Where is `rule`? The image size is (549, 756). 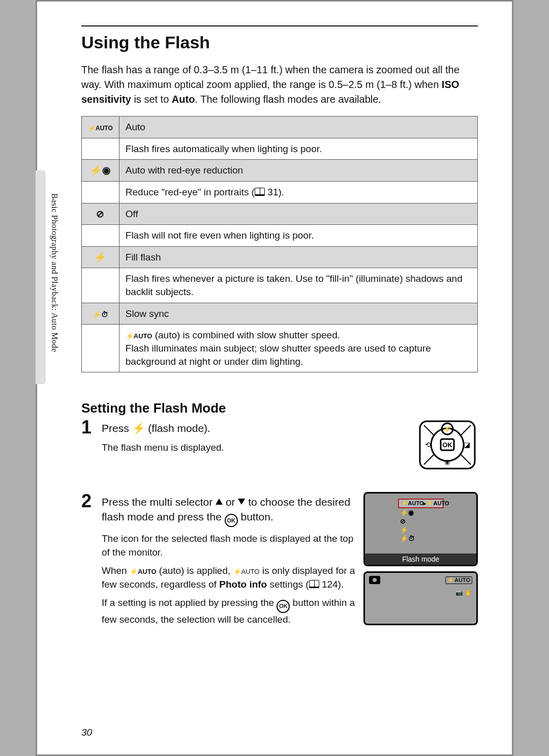
rule is located at coordinates (280, 26).